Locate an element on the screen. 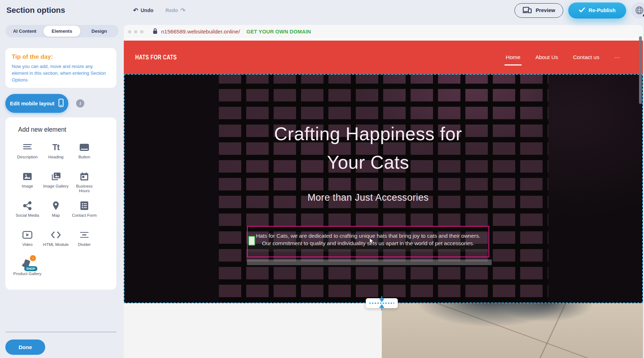 This screenshot has height=358, width=644. devices-icon is located at coordinates (527, 11).